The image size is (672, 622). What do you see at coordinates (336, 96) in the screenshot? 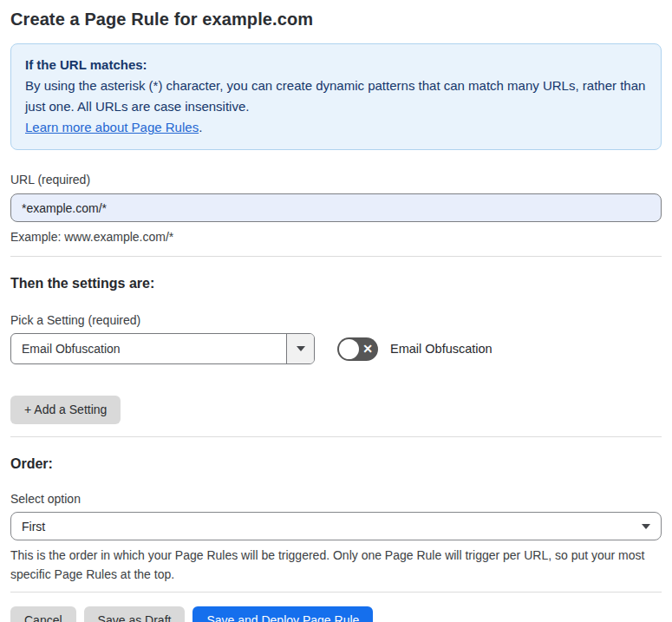
I see `info-box-body: By using the asterisk (*) character, you…` at bounding box center [336, 96].